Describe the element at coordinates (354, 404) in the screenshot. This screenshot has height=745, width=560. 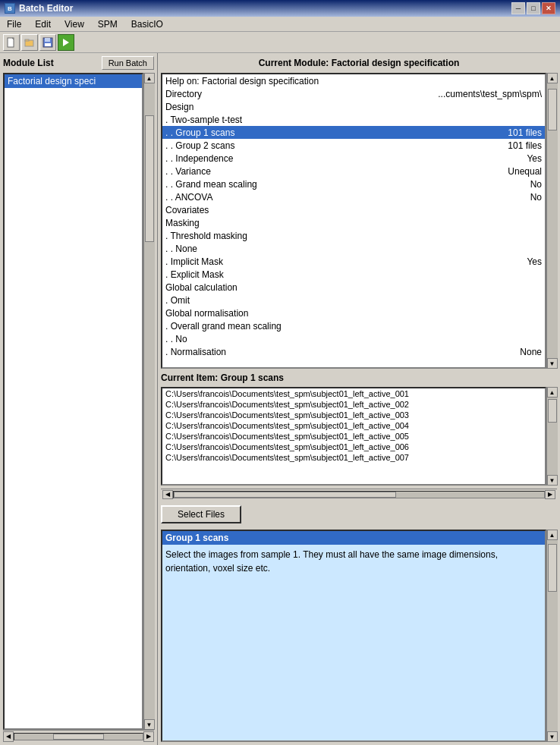
I see `file-row-1: C:\Users\francois\Documents\test_spm\sub…` at that location.